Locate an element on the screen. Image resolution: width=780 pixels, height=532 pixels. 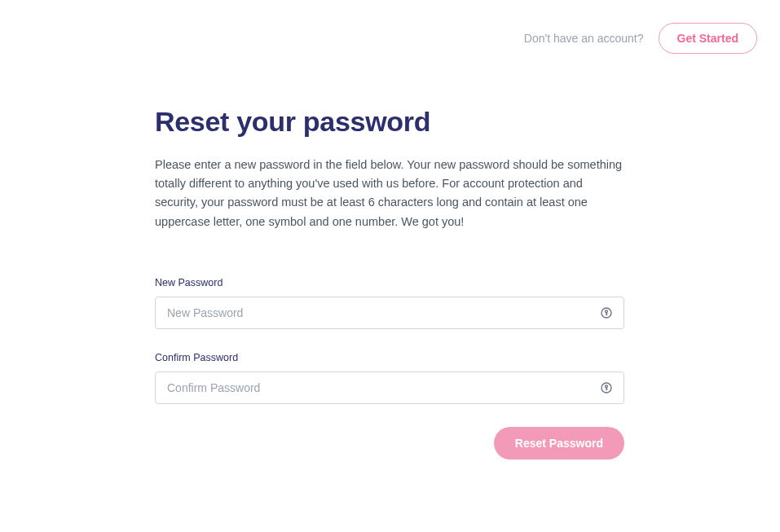
confirm-password-label: Confirm Password is located at coordinates (390, 358).